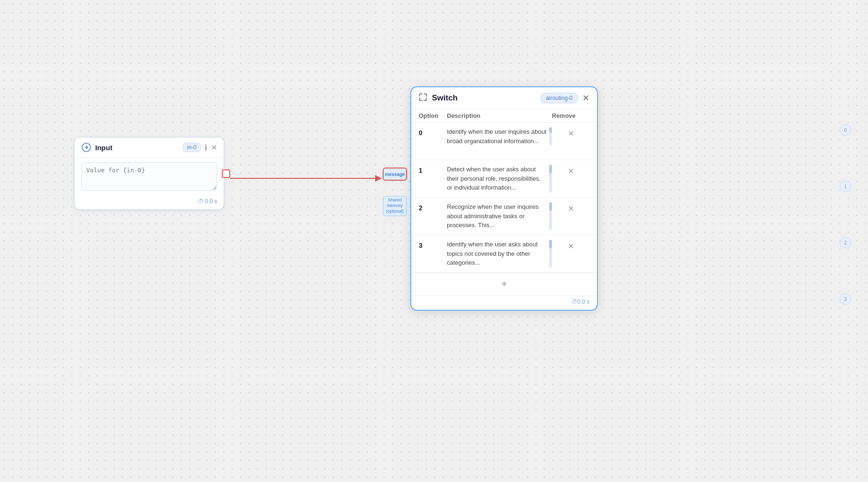  What do you see at coordinates (504, 198) in the screenshot?
I see `switch-options-list: 0 Identify when the user inquires about …` at bounding box center [504, 198].